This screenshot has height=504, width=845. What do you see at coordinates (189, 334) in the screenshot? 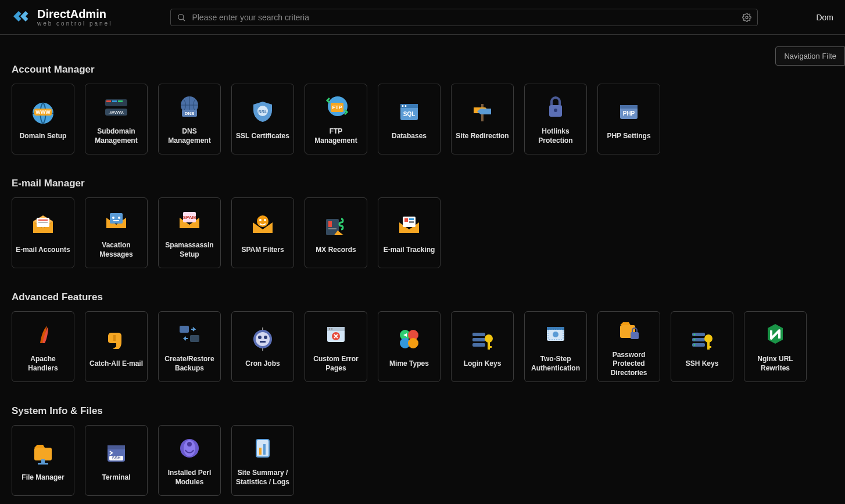
I see `backup-icon` at bounding box center [189, 334].